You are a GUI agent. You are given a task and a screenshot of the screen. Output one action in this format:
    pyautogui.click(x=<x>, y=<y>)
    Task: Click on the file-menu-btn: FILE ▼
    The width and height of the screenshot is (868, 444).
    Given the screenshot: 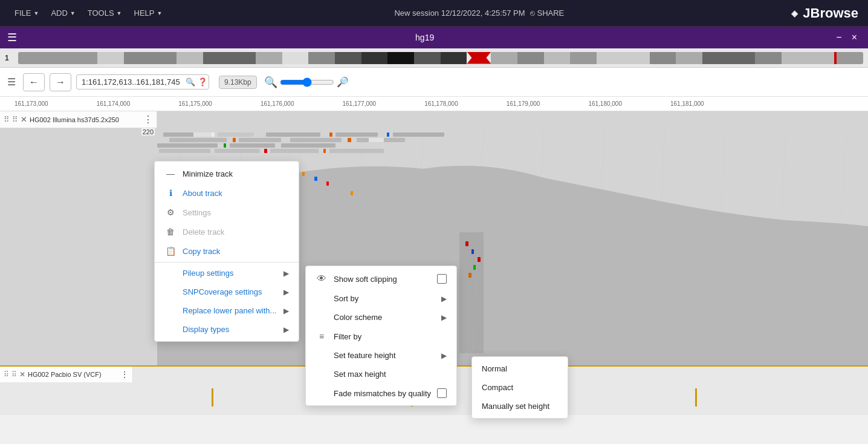 What is the action you would take?
    pyautogui.click(x=27, y=13)
    